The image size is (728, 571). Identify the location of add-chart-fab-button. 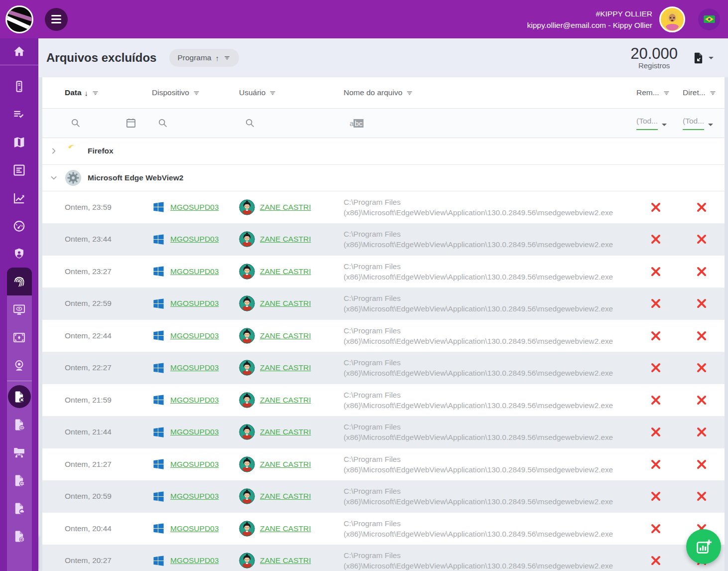
(704, 547).